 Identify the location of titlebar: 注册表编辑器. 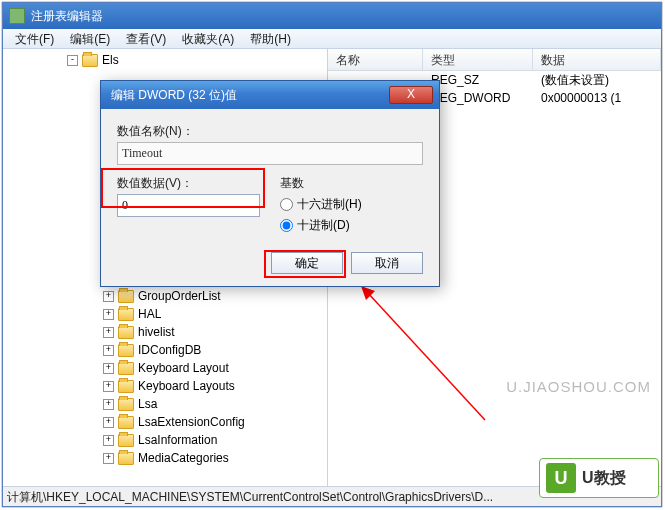
(332, 16).